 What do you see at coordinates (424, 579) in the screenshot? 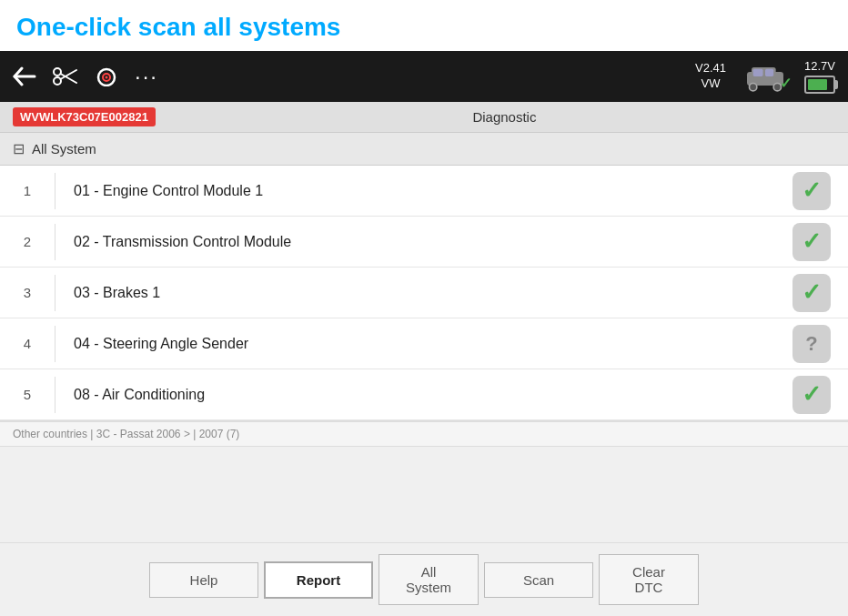
I see `bottom-bar: Help Report AllSystem Scan ClearDTC` at bounding box center [424, 579].